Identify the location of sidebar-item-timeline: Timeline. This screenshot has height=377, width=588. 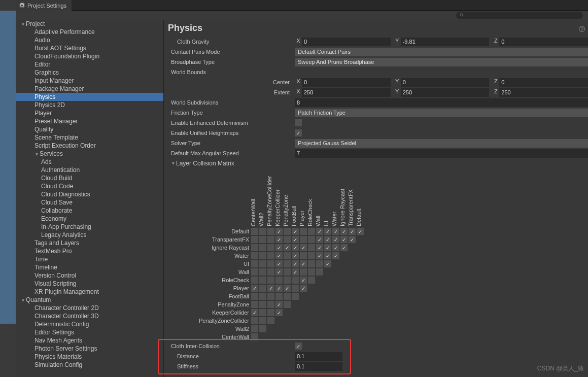
(89, 267).